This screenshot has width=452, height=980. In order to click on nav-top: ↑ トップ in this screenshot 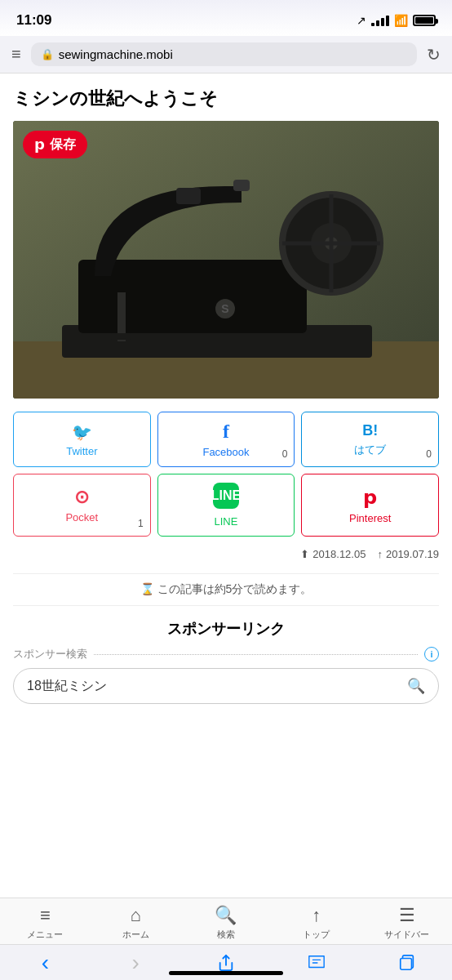, I will do `click(317, 923)`.